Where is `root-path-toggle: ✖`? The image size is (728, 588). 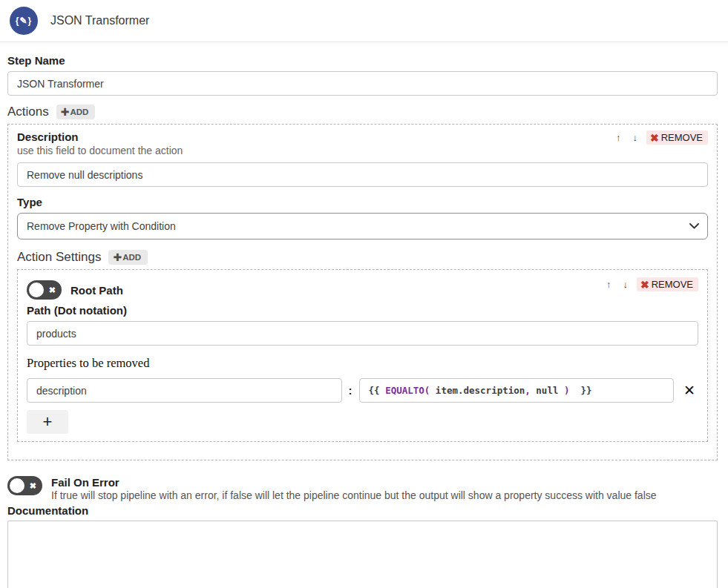 root-path-toggle: ✖ is located at coordinates (45, 290).